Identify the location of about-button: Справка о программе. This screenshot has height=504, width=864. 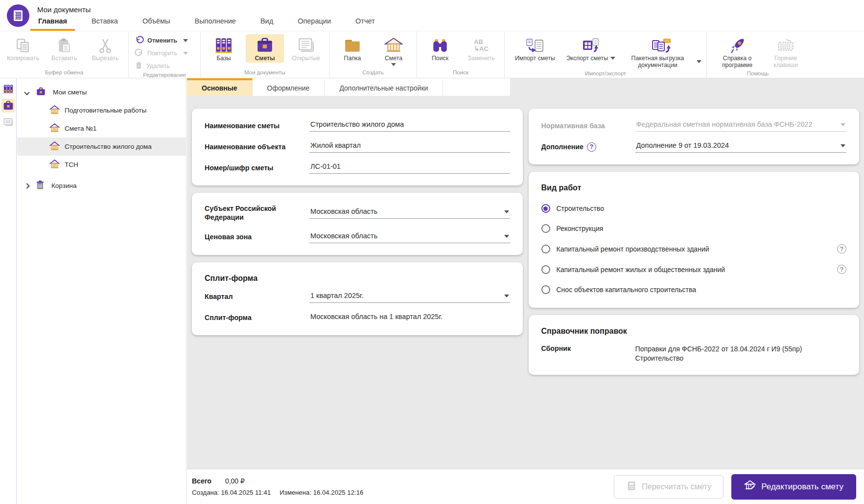
(737, 52).